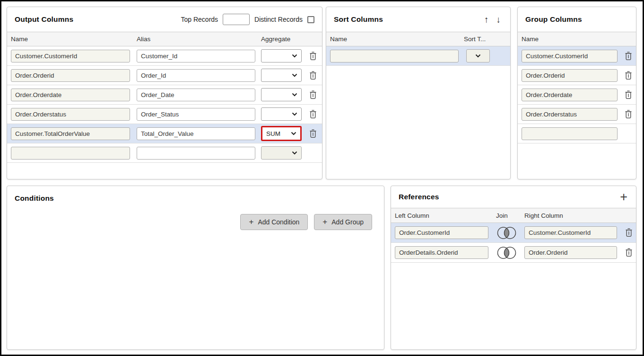 This screenshot has height=356, width=644. What do you see at coordinates (165, 134) in the screenshot?
I see `output-column-row-selected: SUM` at bounding box center [165, 134].